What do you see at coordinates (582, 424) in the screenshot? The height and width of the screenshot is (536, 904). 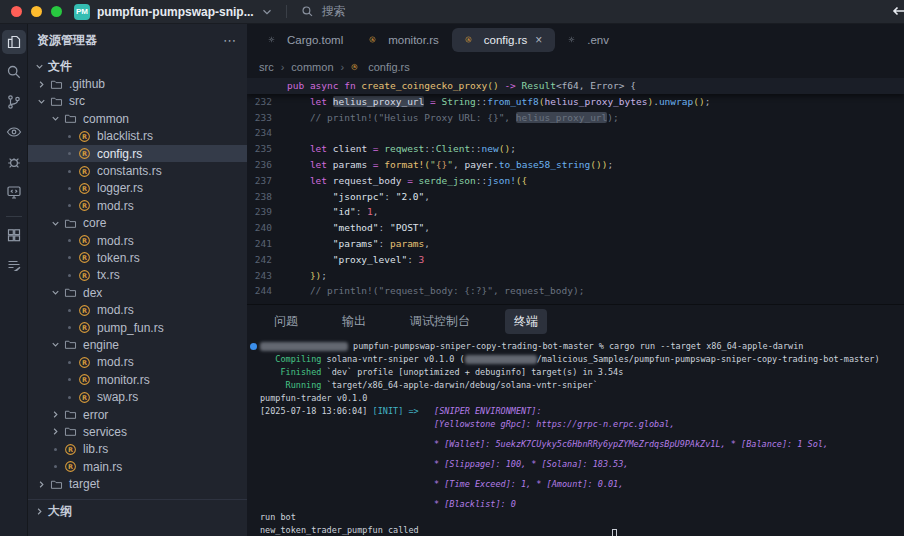 I see `terminal-line: [Yellowstone gRpc]: https://grpc-n.erpc.…` at bounding box center [582, 424].